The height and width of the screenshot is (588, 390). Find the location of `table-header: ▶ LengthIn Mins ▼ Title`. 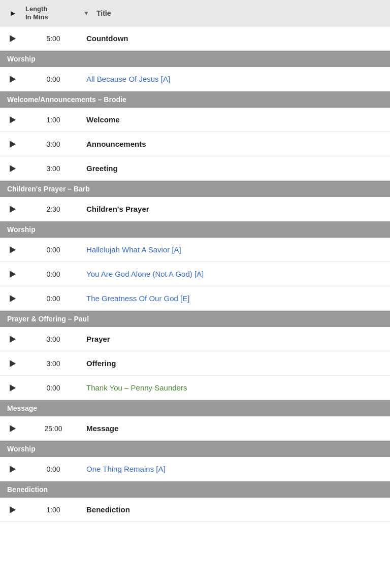

table-header: ▶ LengthIn Mins ▼ Title is located at coordinates (195, 13).